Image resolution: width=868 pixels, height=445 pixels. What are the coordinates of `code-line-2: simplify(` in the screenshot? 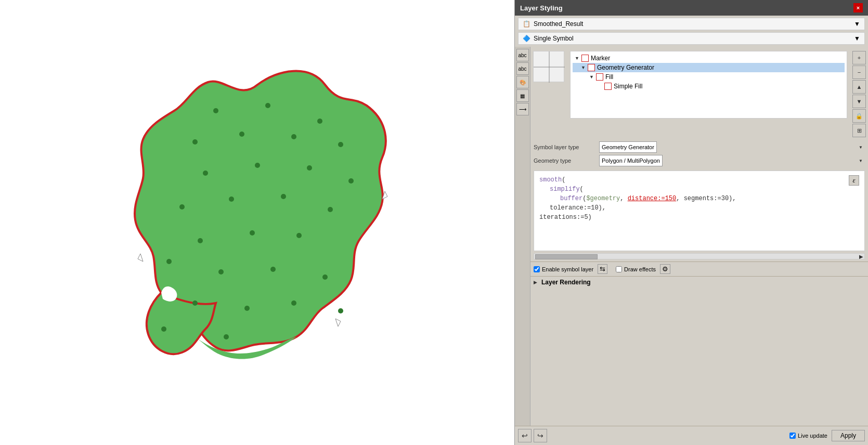 It's located at (699, 189).